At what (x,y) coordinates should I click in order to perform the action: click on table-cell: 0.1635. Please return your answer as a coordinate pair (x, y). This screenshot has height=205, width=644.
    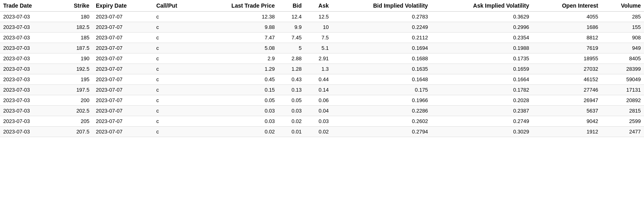
    Looking at the image, I should click on (382, 69).